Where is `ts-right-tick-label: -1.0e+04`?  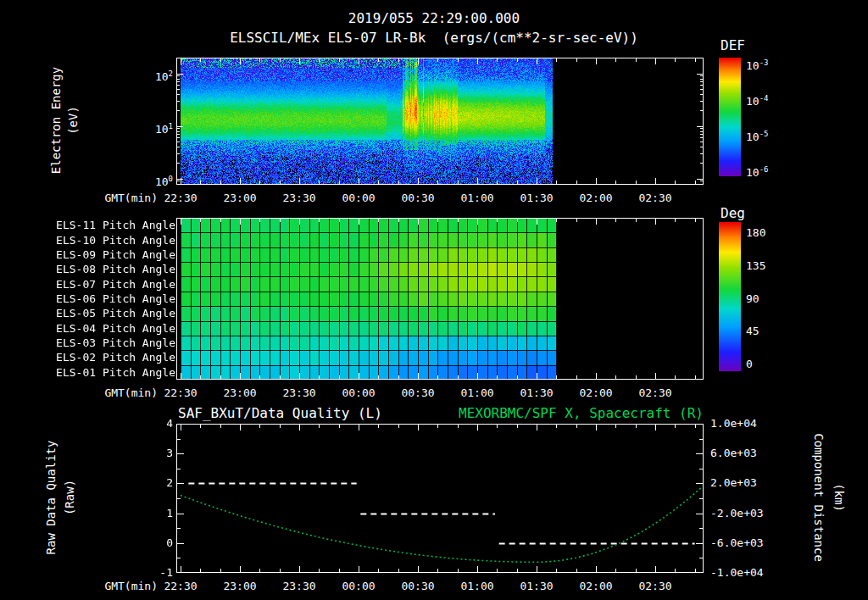 ts-right-tick-label: -1.0e+04 is located at coordinates (737, 573).